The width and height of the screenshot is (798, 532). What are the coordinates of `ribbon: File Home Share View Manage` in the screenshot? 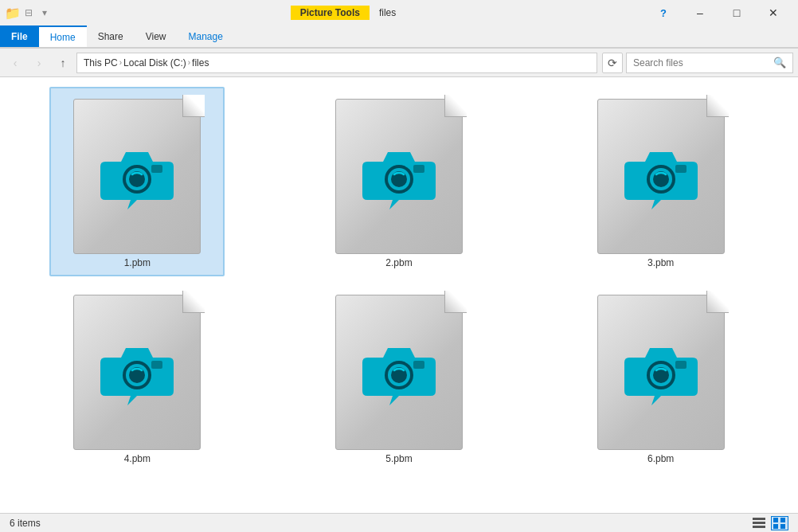 It's located at (399, 37).